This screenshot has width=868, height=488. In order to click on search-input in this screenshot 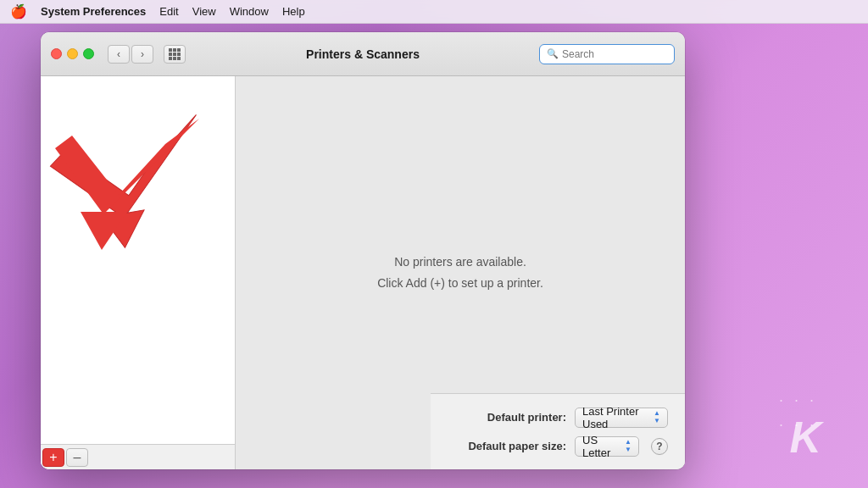, I will do `click(615, 54)`.